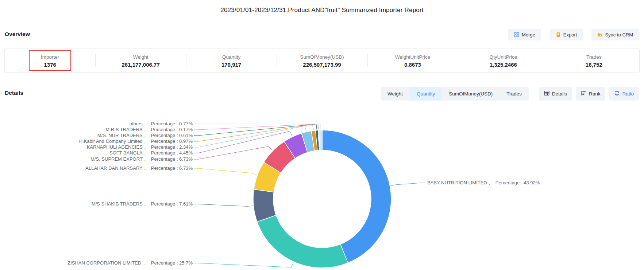 The height and width of the screenshot is (270, 644). What do you see at coordinates (503, 57) in the screenshot?
I see `stat-label: QtyUnitPrice` at bounding box center [503, 57].